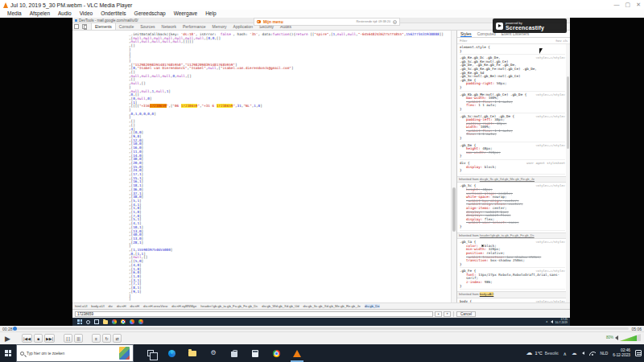 Image resolution: width=644 pixels, height=362 pixels. What do you see at coordinates (64, 14) in the screenshot?
I see `menu-audio: Audio` at bounding box center [64, 14].